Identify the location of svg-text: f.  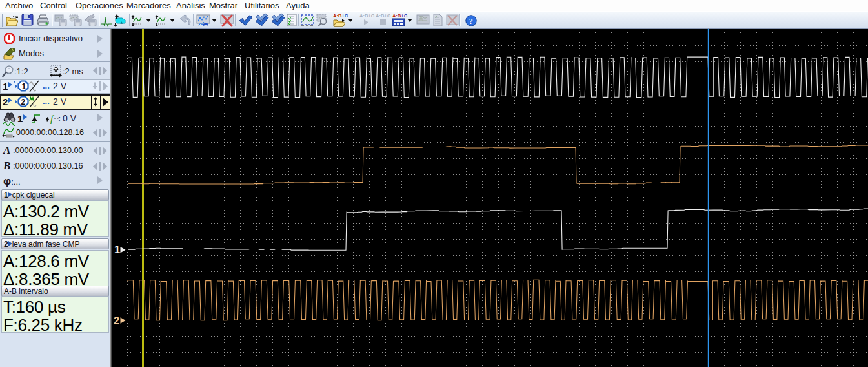
(52, 119).